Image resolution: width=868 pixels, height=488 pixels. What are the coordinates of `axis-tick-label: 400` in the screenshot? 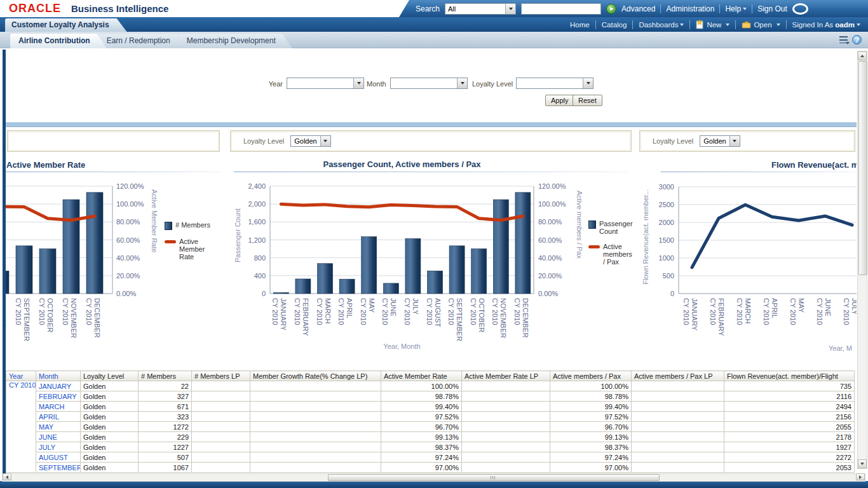 It's located at (260, 276).